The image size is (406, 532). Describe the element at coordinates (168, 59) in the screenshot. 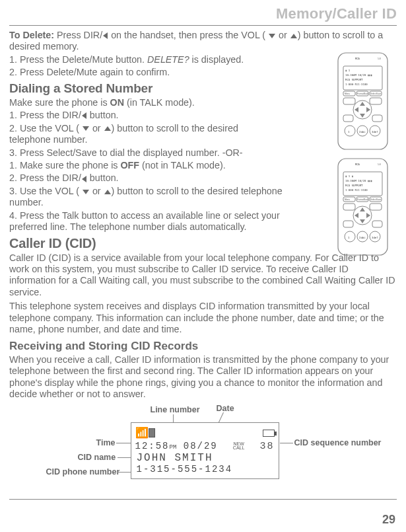

I see `delete-prompt: DELETE?` at that location.